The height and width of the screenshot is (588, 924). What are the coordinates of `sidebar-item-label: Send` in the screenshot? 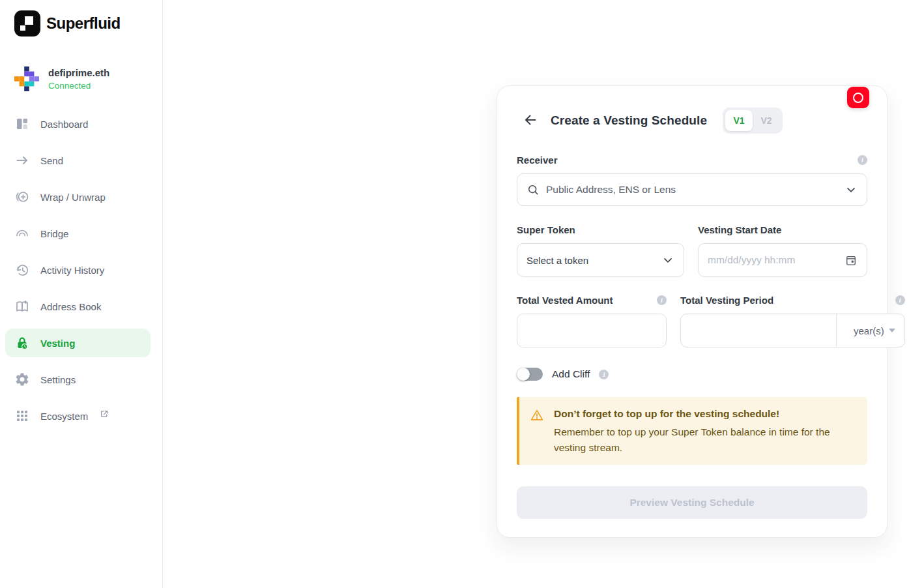 It's located at (52, 160).